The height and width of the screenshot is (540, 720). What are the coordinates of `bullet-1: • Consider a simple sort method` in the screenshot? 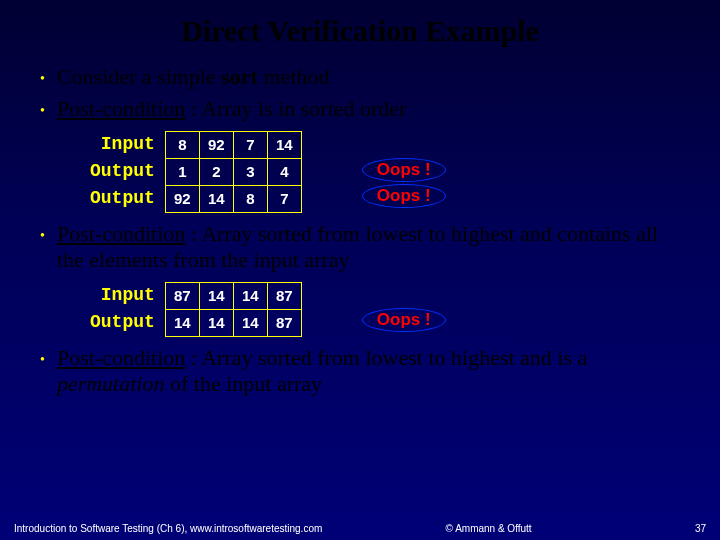 It's located at (365, 77).